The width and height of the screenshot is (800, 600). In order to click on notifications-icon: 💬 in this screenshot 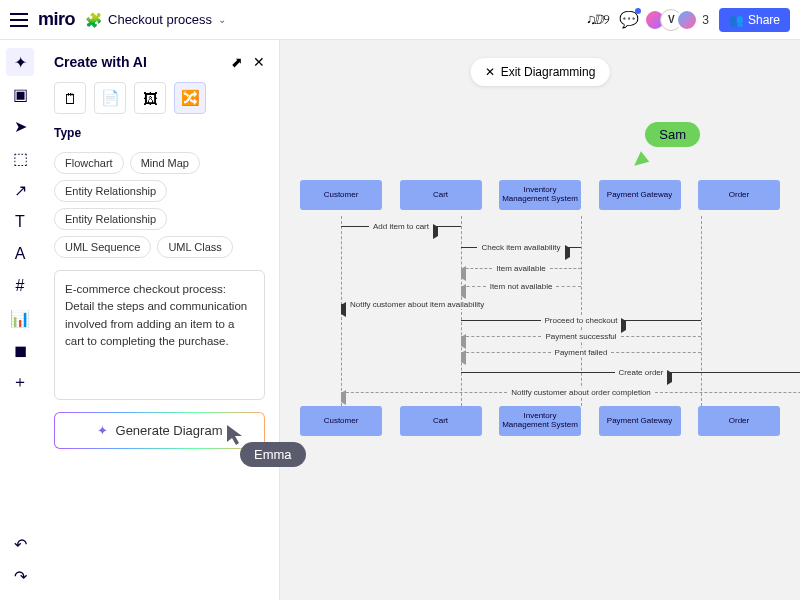, I will do `click(629, 20)`.